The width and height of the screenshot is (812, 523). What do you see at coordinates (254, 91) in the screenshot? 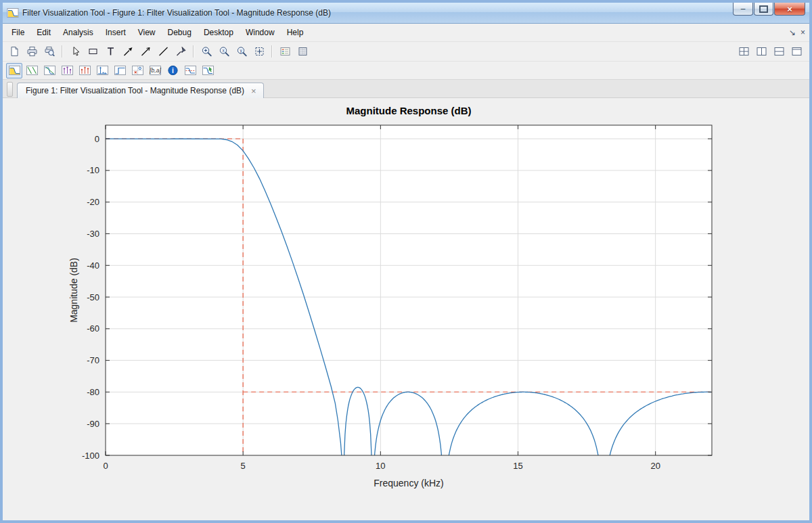
I see `tab-close-icon: ×` at bounding box center [254, 91].